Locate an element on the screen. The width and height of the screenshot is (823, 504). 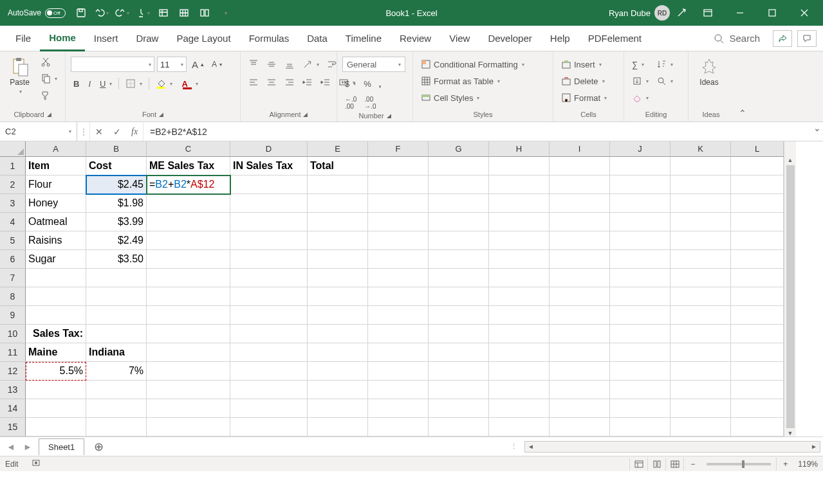
touch-mode-icon: ▾ is located at coordinates (143, 13).